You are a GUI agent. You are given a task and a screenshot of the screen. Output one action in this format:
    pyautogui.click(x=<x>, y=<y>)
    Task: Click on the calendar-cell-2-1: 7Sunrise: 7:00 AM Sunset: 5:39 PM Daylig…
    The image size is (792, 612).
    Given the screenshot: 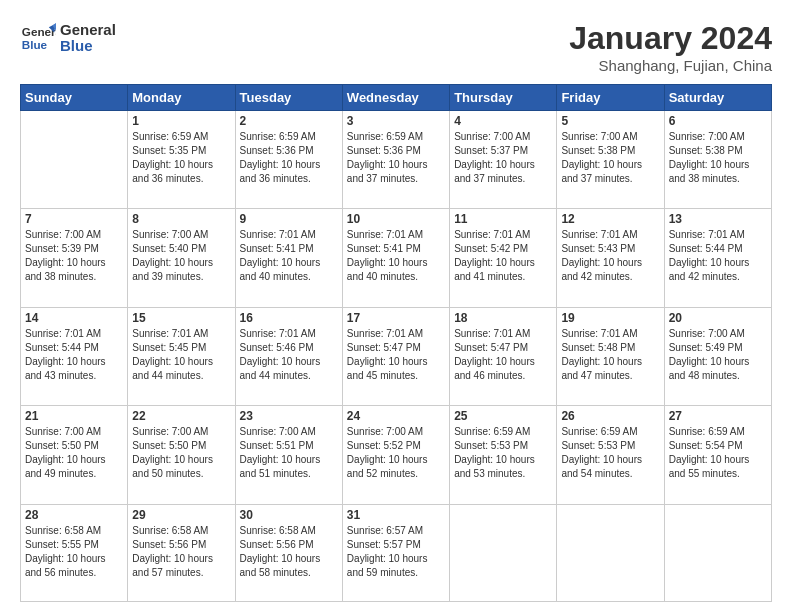 What is the action you would take?
    pyautogui.click(x=74, y=258)
    